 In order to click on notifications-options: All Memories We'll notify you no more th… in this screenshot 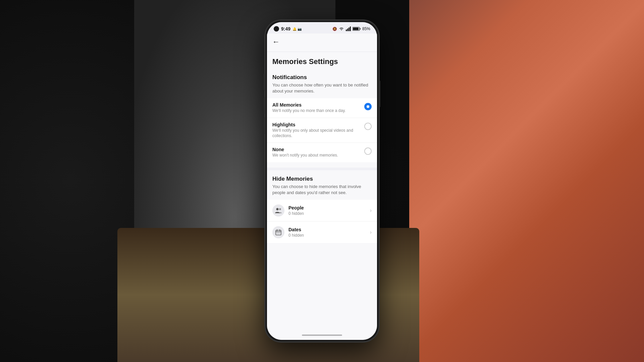, I will do `click(322, 130)`.